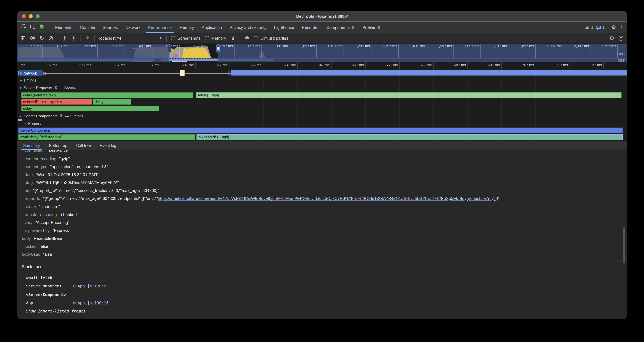 The height and width of the screenshot is (342, 644). What do you see at coordinates (37, 254) in the screenshot?
I see `property-row: bodyUsedfalse` at bounding box center [37, 254].